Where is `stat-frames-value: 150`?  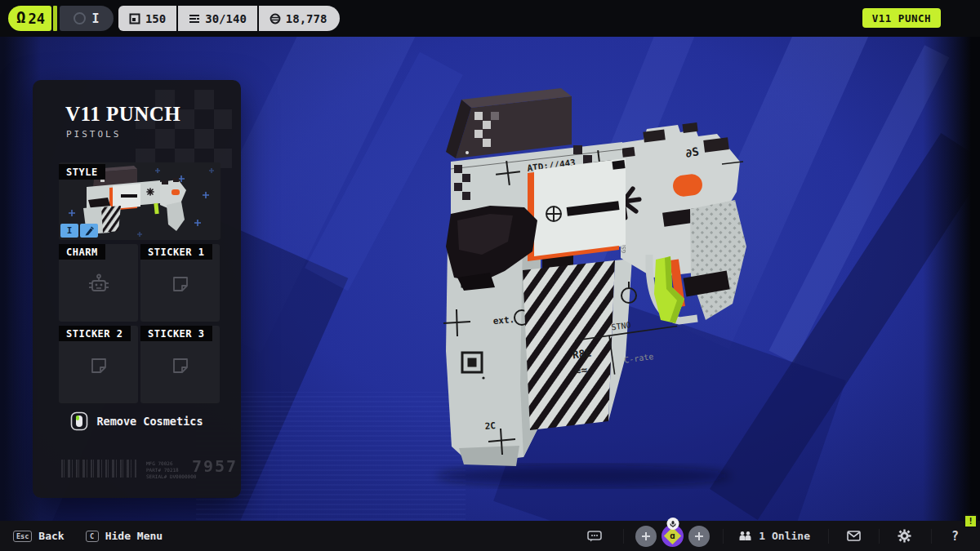
stat-frames-value: 150 is located at coordinates (155, 19).